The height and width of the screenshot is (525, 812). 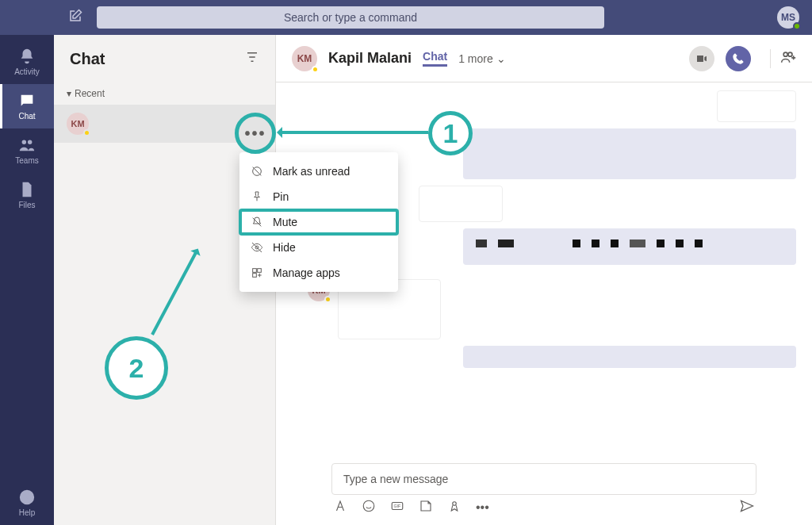 What do you see at coordinates (319, 222) in the screenshot?
I see `chat-context-menu: Mark as unread Pin Mute Hide Manage apps` at bounding box center [319, 222].